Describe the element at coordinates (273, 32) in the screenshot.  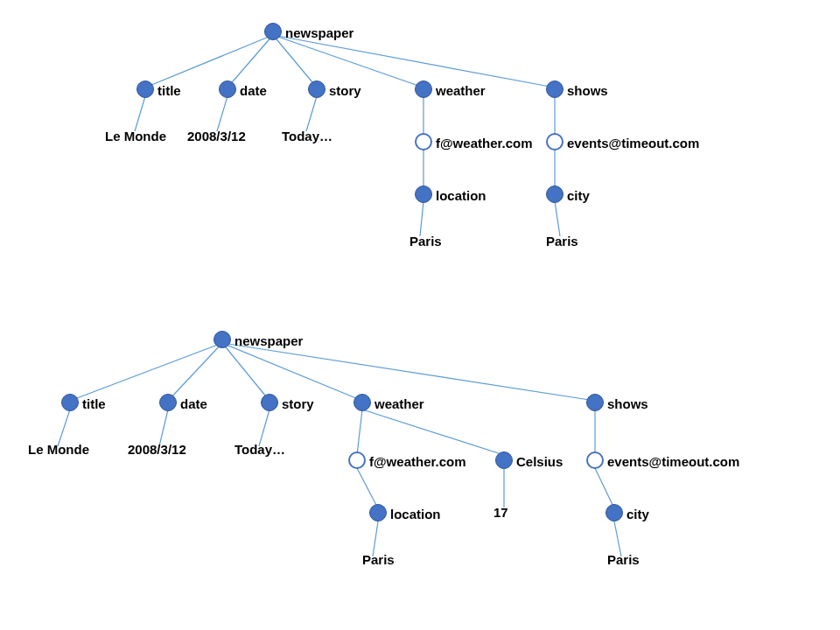
I see `t1-root-node` at that location.